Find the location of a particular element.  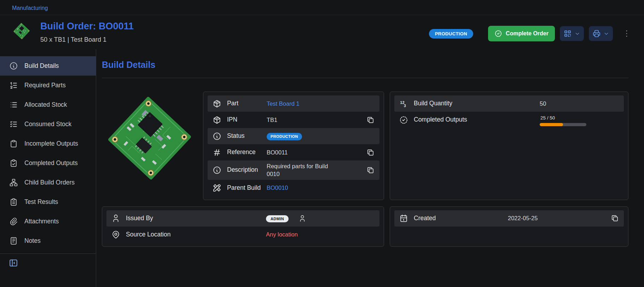

sidebar-item-build-details: Build Details is located at coordinates (48, 66).